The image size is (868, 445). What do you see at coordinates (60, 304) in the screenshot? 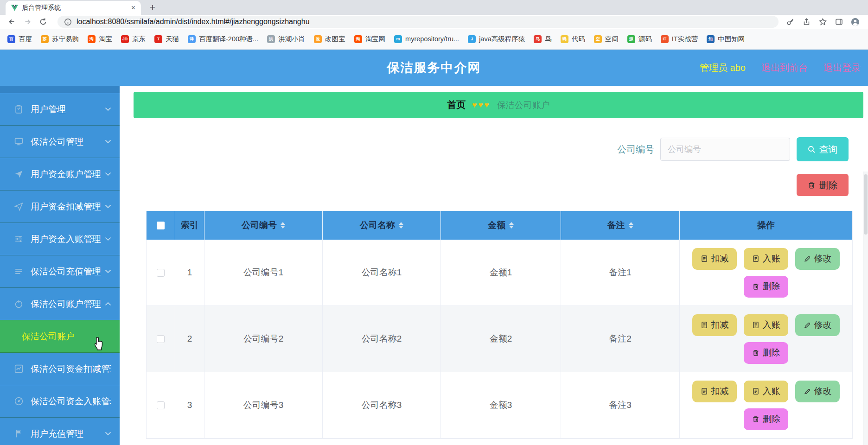
I see `sidebar-item-company-account-mgmt: 保洁公司账户管理` at bounding box center [60, 304].